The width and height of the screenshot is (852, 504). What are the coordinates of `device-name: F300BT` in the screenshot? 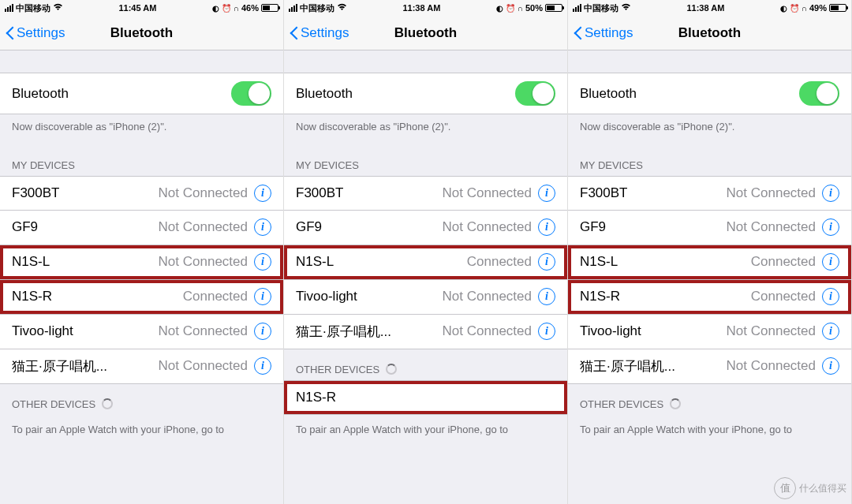 It's located at (36, 193).